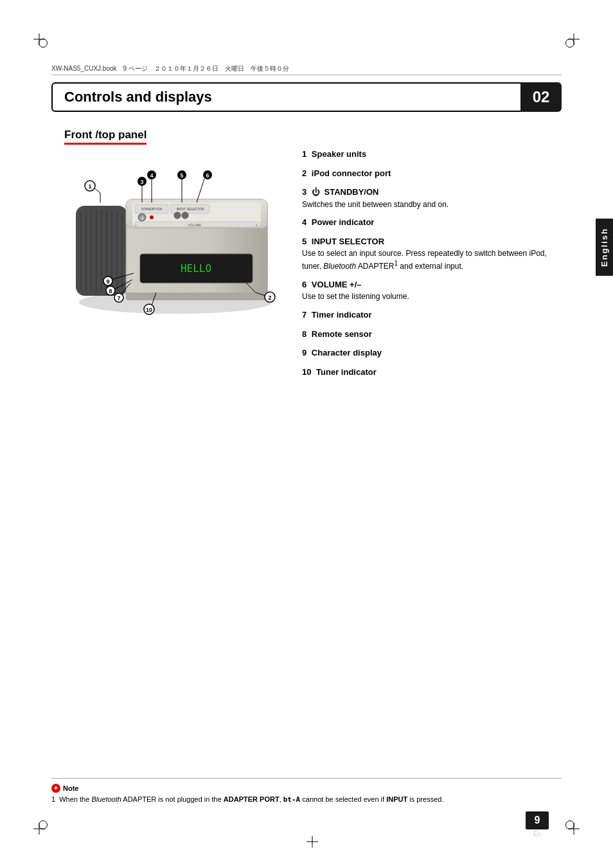 The width and height of the screenshot is (613, 868). Describe the element at coordinates (541, 97) in the screenshot. I see `chapter-number-box: 02` at that location.